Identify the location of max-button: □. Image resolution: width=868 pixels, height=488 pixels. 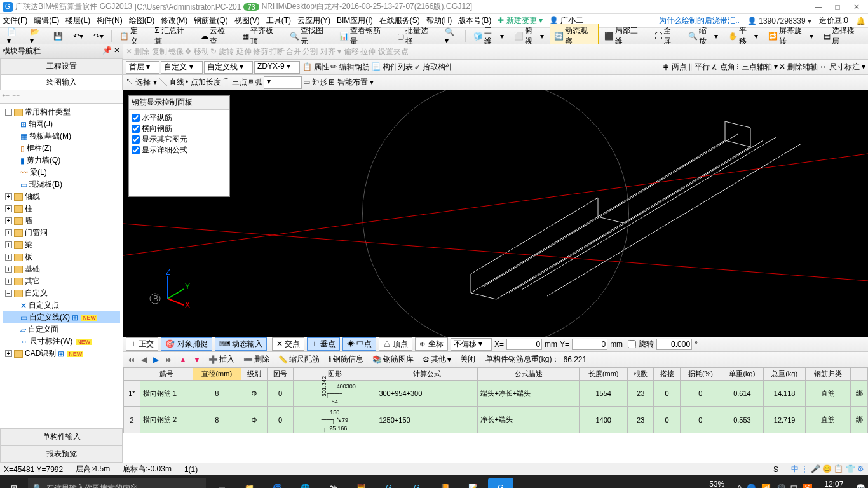
(837, 7).